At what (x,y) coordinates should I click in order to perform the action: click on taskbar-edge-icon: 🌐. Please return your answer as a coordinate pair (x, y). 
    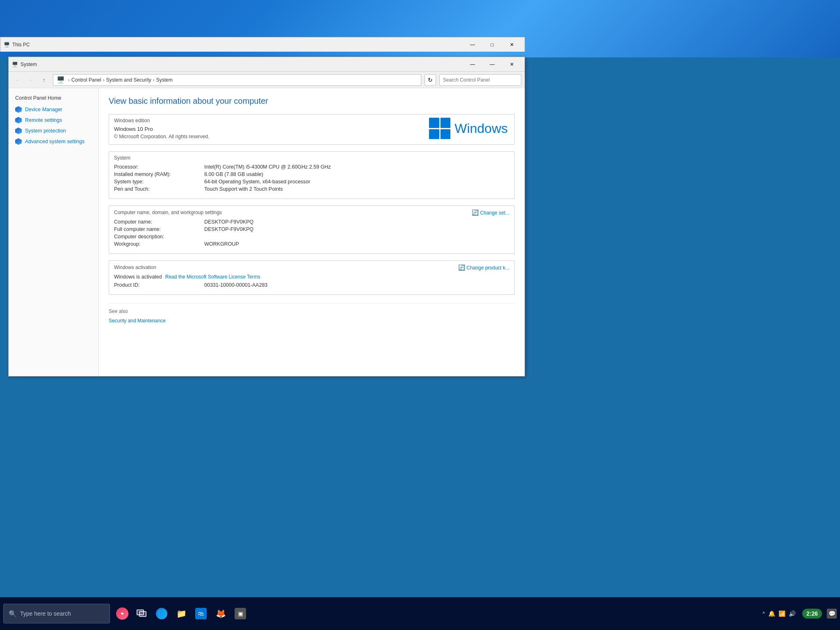
    Looking at the image, I should click on (162, 614).